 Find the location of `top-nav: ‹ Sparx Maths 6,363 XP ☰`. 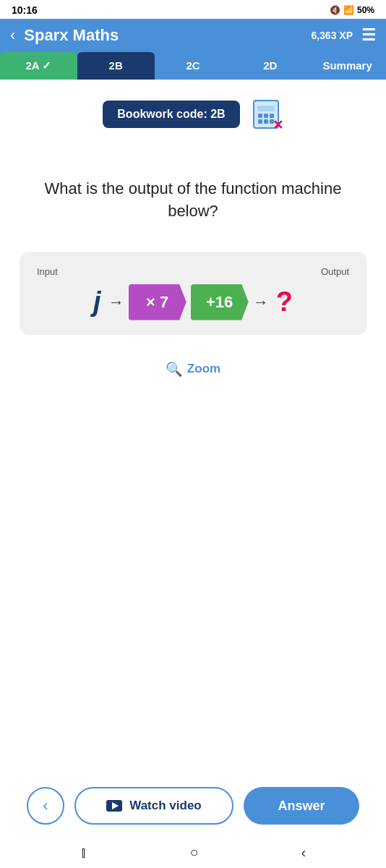

top-nav: ‹ Sparx Maths 6,363 XP ☰ is located at coordinates (193, 35).